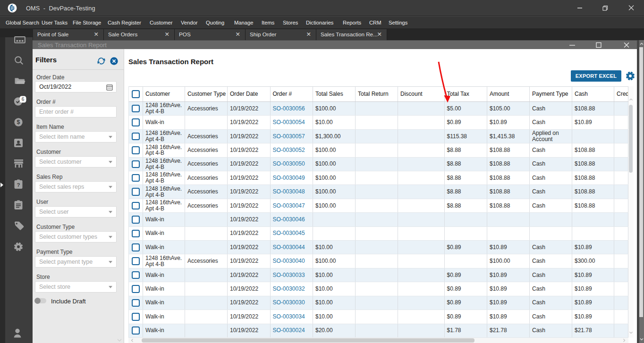 The height and width of the screenshot is (343, 644). Describe the element at coordinates (23, 99) in the screenshot. I see `svg-text: 6` at that location.